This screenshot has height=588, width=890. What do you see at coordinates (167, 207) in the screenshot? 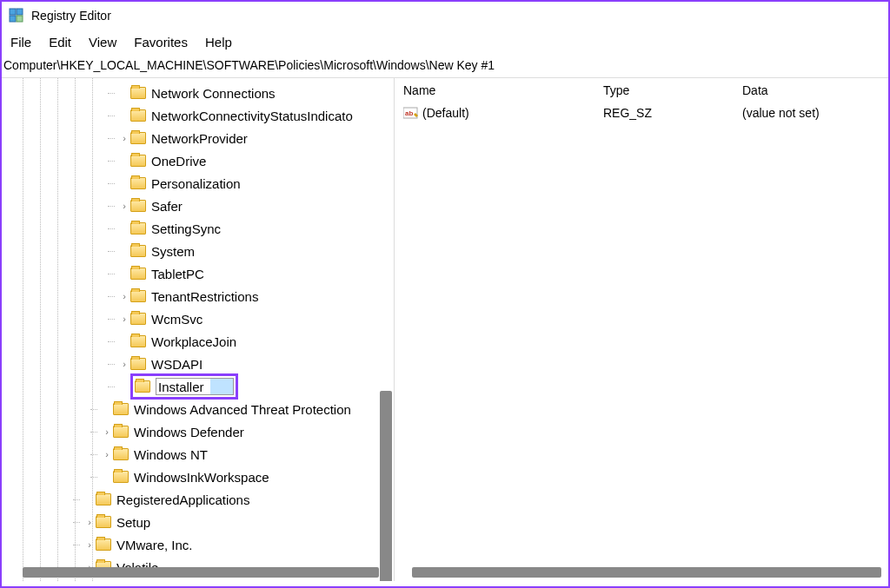
I see `tree-item-label: Safer` at bounding box center [167, 207].